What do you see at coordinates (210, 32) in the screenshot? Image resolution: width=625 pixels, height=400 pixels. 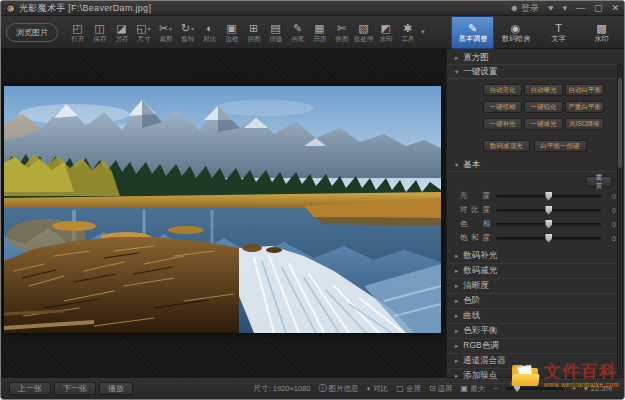 I see `compare-button: ◐ 对比` at bounding box center [210, 32].